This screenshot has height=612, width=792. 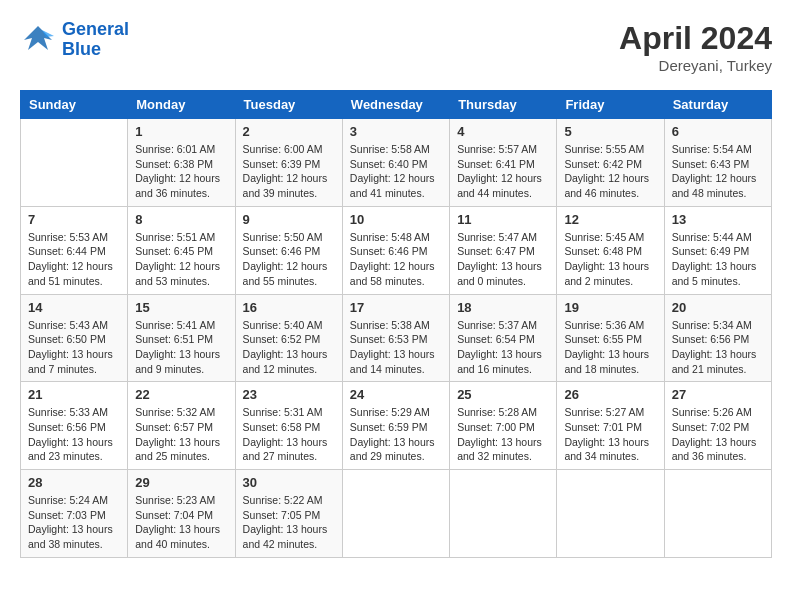 What do you see at coordinates (74, 522) in the screenshot?
I see `day-info: Sunrise: 5:24 AM Sunset: 7:03 PM Dayligh…` at bounding box center [74, 522].